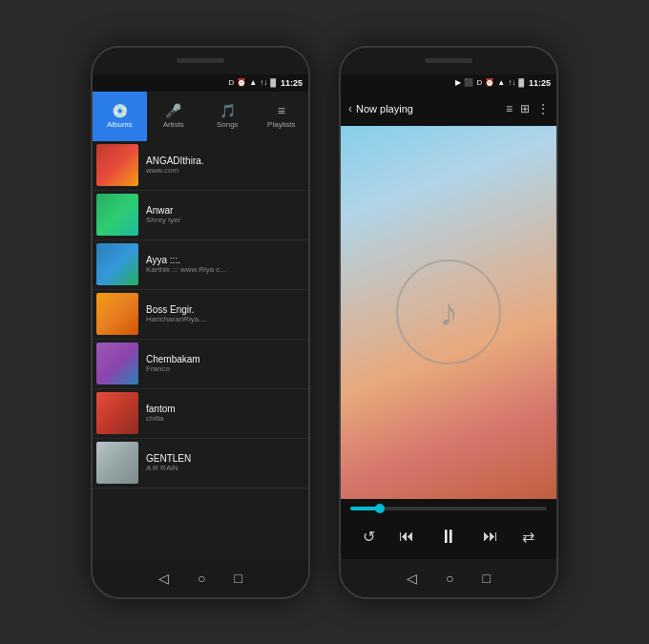 Image resolution: width=649 pixels, height=644 pixels. Describe the element at coordinates (168, 467) in the screenshot. I see `album-sub-7: A R RAiN` at that location.